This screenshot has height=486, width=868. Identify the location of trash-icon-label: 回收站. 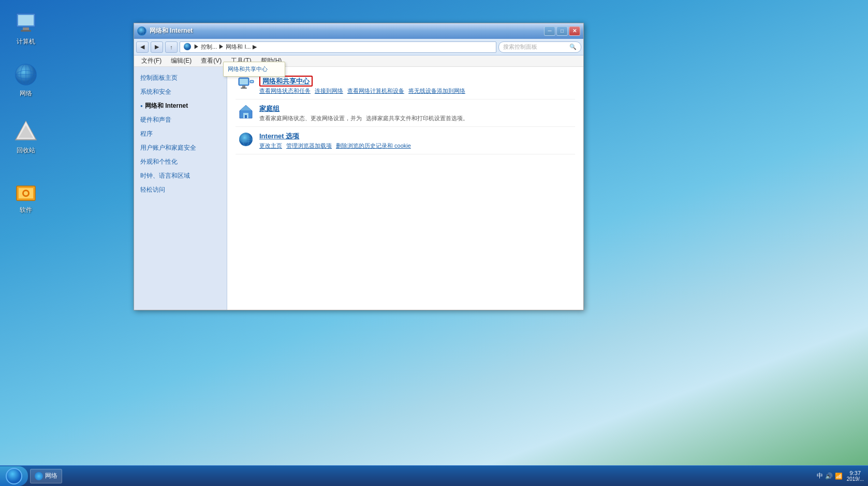
(26, 150).